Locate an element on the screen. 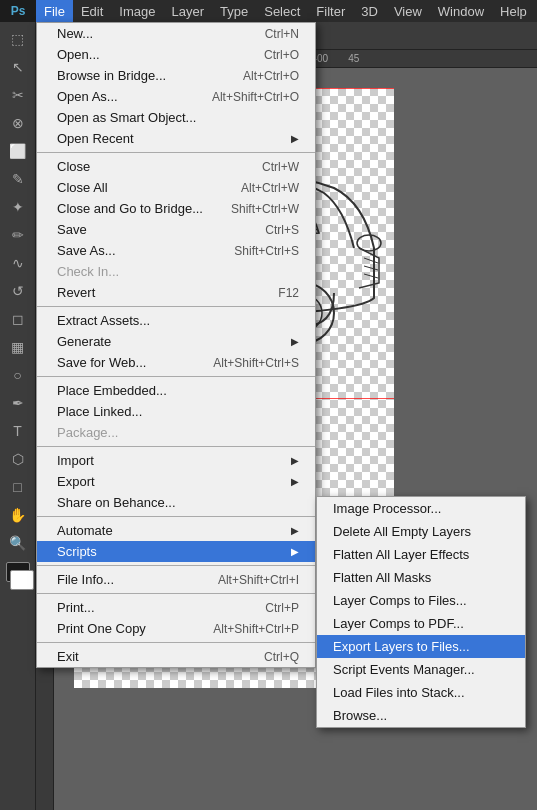 Image resolution: width=537 pixels, height=810 pixels. submenu-delete-empty-layers: Delete All Empty Layers is located at coordinates (421, 532).